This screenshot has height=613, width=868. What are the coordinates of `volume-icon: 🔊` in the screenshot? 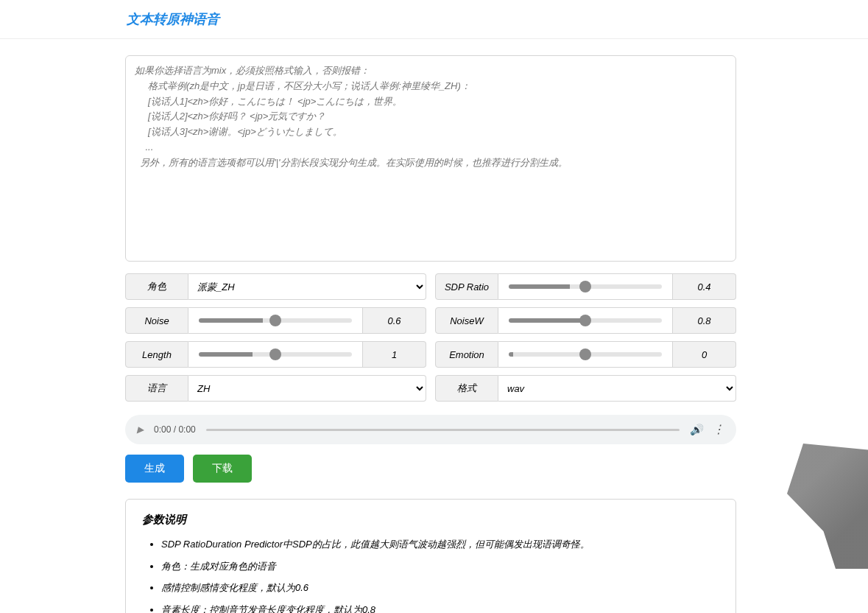 It's located at (696, 430).